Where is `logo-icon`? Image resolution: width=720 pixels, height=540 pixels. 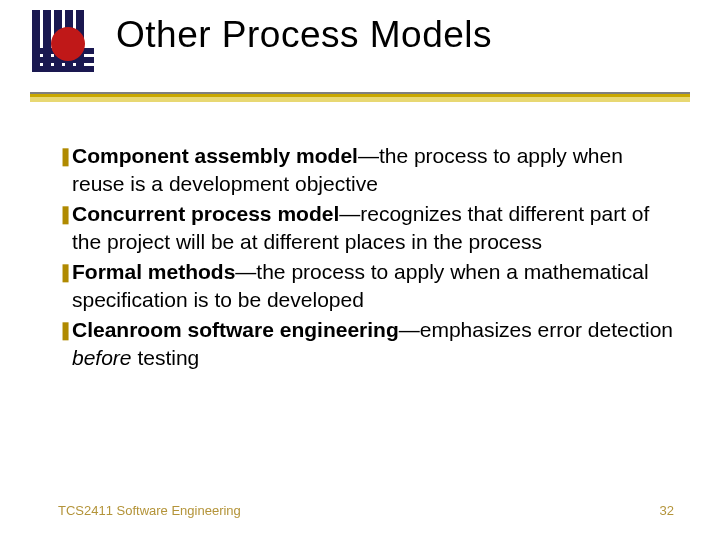 logo-icon is located at coordinates (67, 43).